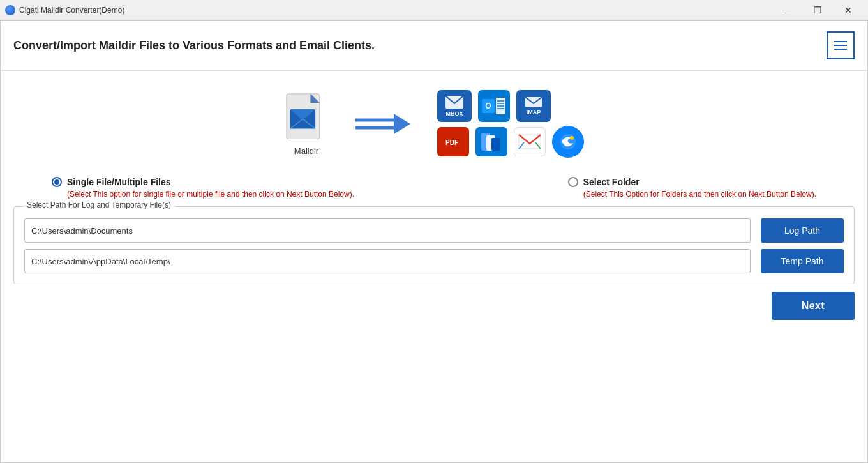 This screenshot has width=868, height=463. Describe the element at coordinates (383, 124) in the screenshot. I see `conversion-arrow` at that location.